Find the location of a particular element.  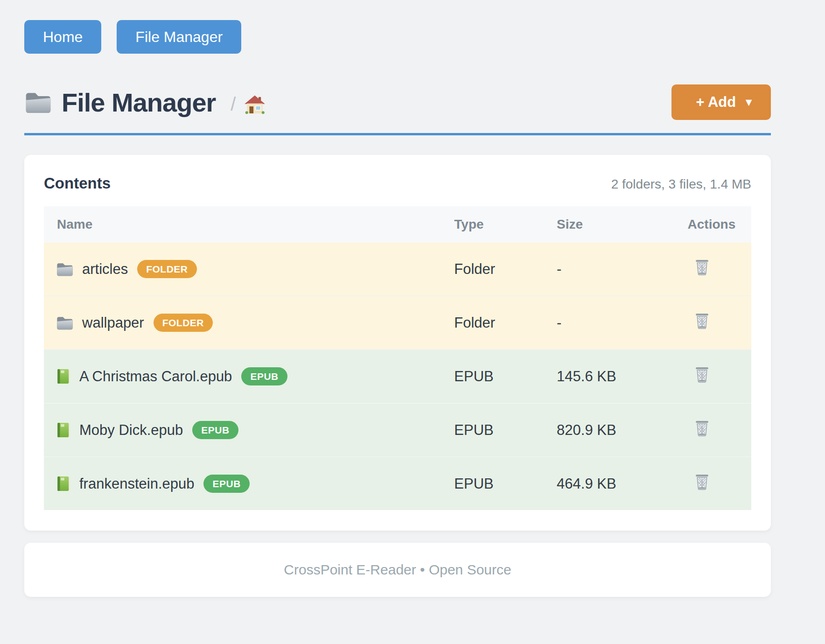

footer-text: CrossPoint E-Reader • Open Source is located at coordinates (398, 569).